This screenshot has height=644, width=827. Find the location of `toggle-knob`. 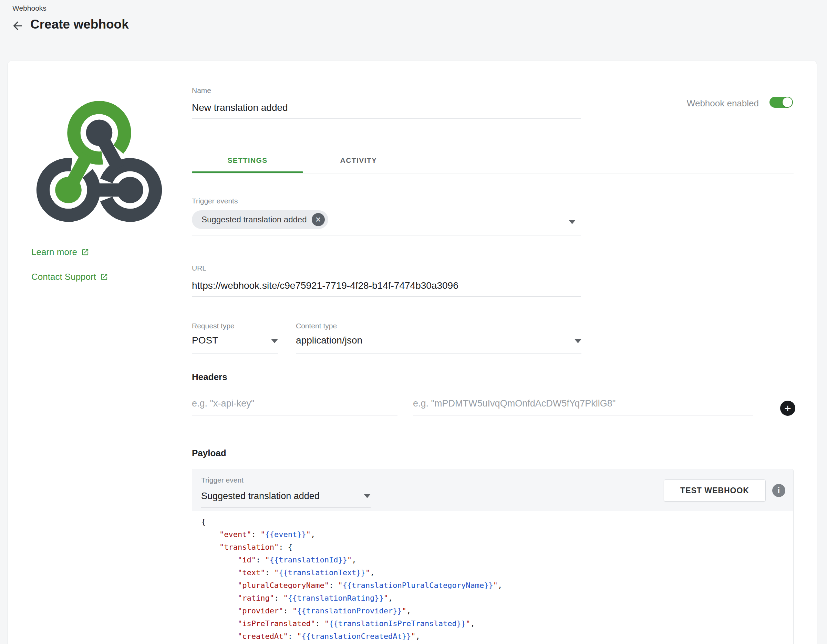

toggle-knob is located at coordinates (788, 102).